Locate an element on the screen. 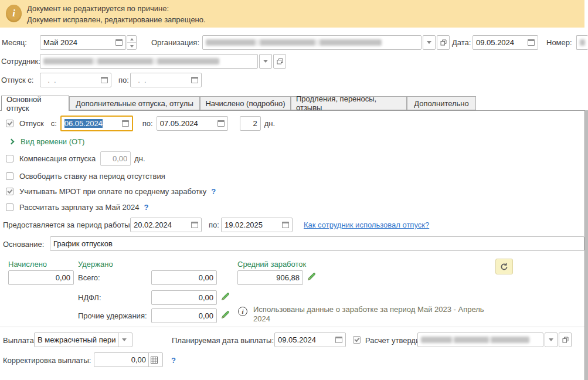 The height and width of the screenshot is (380, 588). step-up-icon is located at coordinates (131, 39).